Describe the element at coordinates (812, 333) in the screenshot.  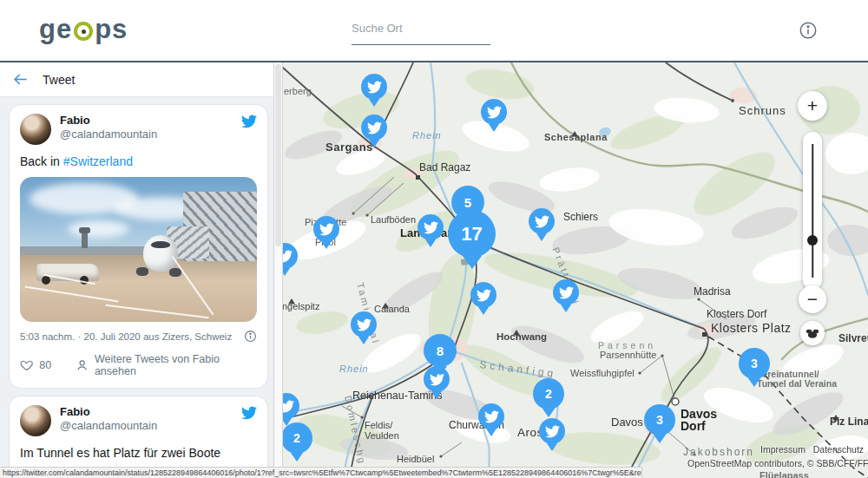
I see `fly-button` at that location.